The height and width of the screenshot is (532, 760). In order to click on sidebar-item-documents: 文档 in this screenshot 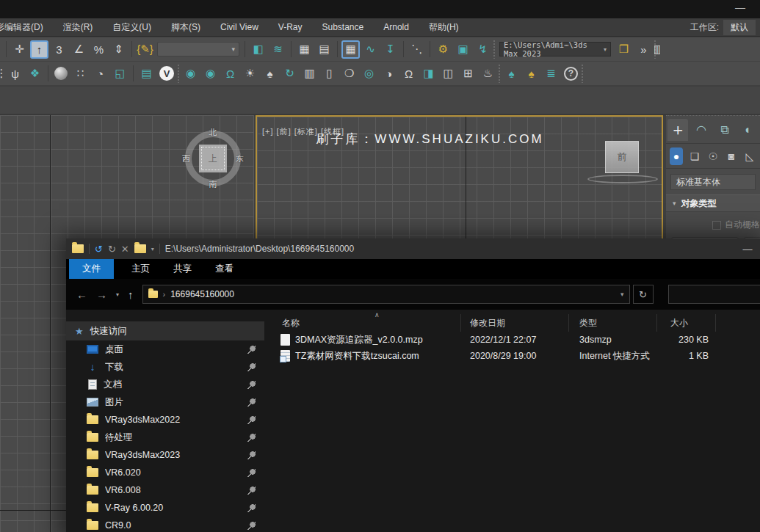, I will do `click(165, 385)`.